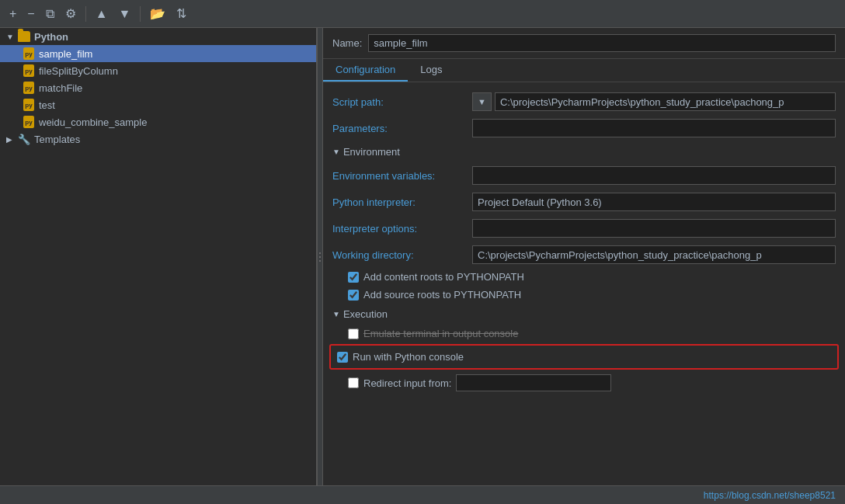  What do you see at coordinates (584, 295) in the screenshot?
I see `add-source-roots-row: Add source roots to PYTHONPATH` at bounding box center [584, 295].